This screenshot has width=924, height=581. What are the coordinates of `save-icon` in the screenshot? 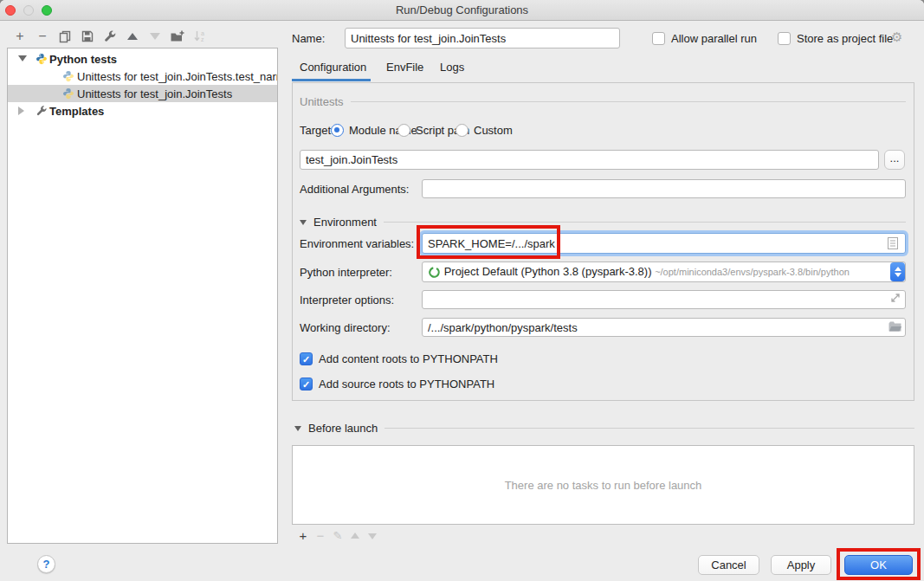 It's located at (87, 36).